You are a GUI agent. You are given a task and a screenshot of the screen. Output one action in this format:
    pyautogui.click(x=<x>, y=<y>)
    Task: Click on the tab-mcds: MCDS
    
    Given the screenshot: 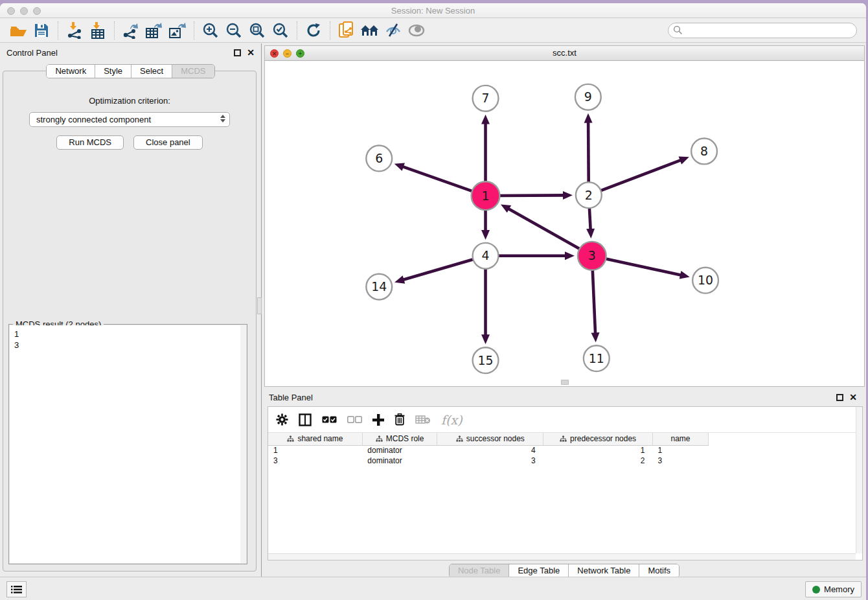 What is the action you would take?
    pyautogui.click(x=193, y=71)
    